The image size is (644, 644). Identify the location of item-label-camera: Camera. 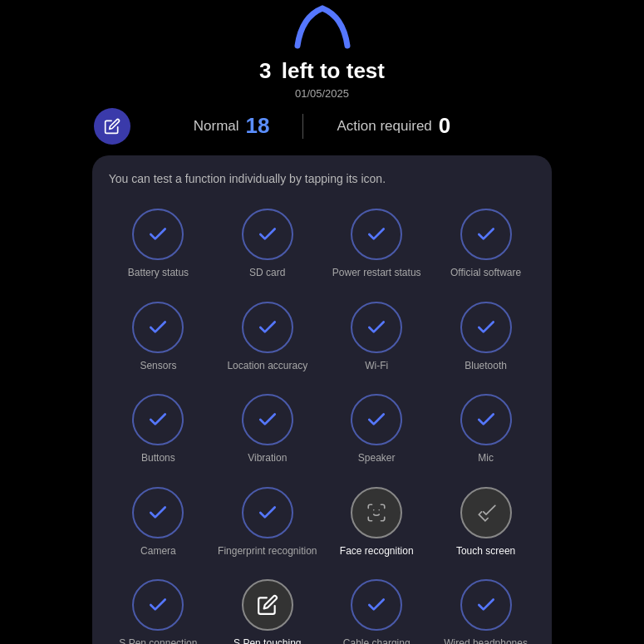
(158, 552).